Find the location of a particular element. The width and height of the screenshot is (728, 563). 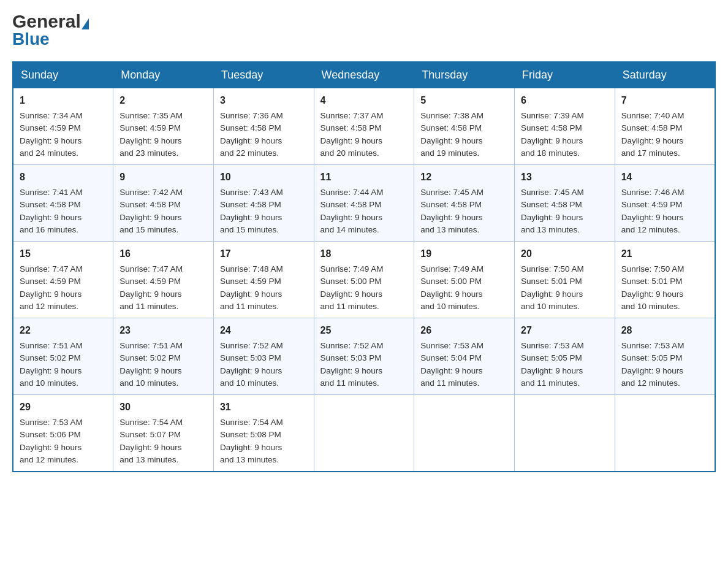

day-number: 12 is located at coordinates (464, 177).